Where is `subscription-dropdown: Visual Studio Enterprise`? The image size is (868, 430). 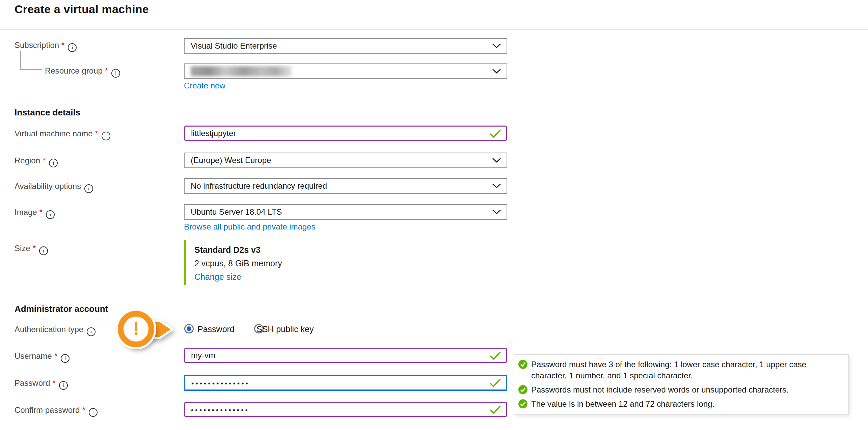
subscription-dropdown: Visual Studio Enterprise is located at coordinates (346, 46).